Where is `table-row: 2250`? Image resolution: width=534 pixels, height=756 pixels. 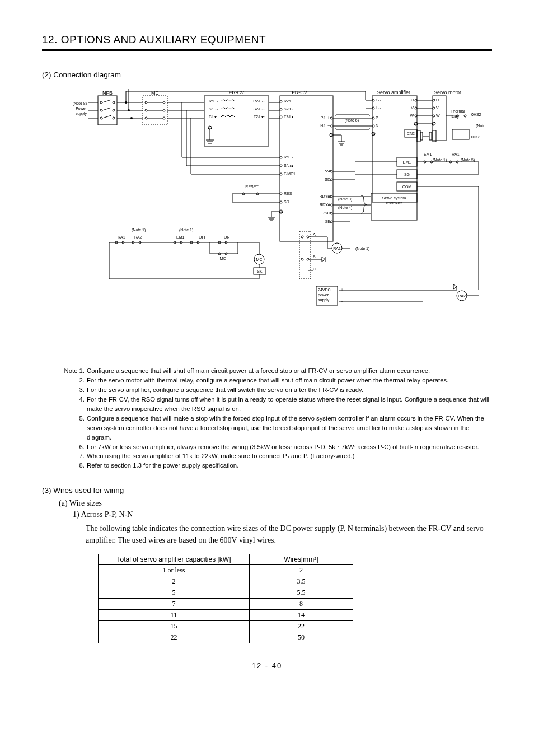 table-row: 2250 is located at coordinates (226, 638).